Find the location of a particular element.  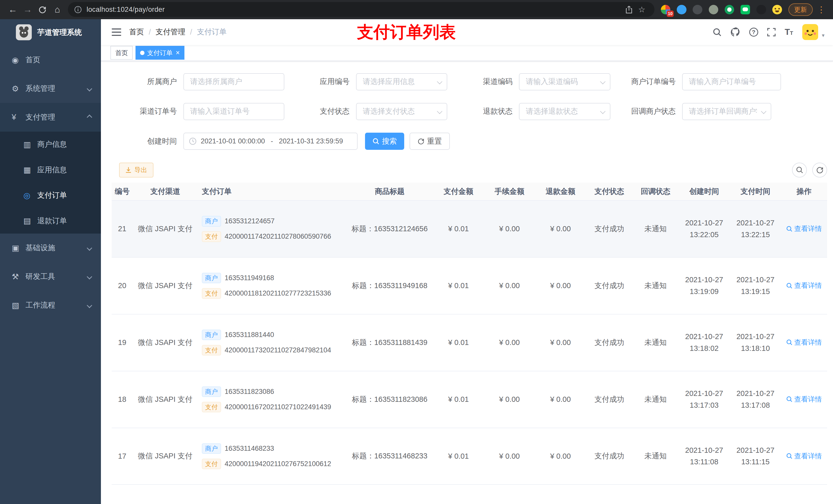

chevron-up-icon is located at coordinates (90, 117).